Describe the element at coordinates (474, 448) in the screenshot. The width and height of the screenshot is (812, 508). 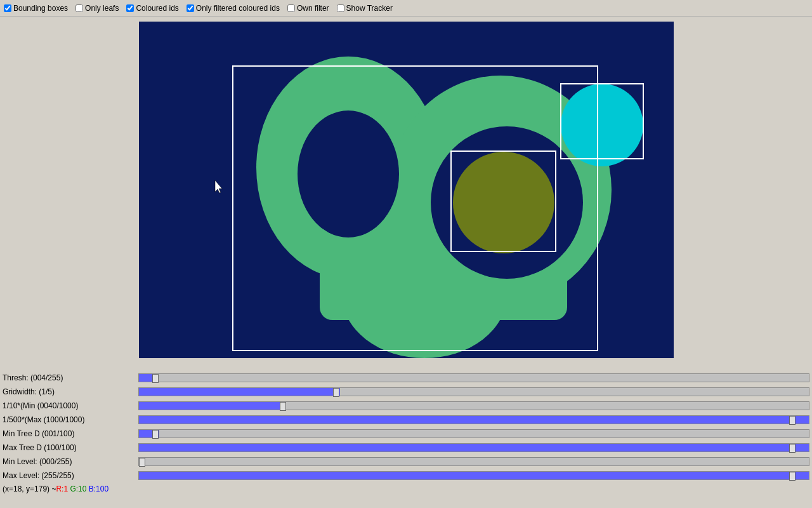
I see `max-tree-d-fill` at that location.